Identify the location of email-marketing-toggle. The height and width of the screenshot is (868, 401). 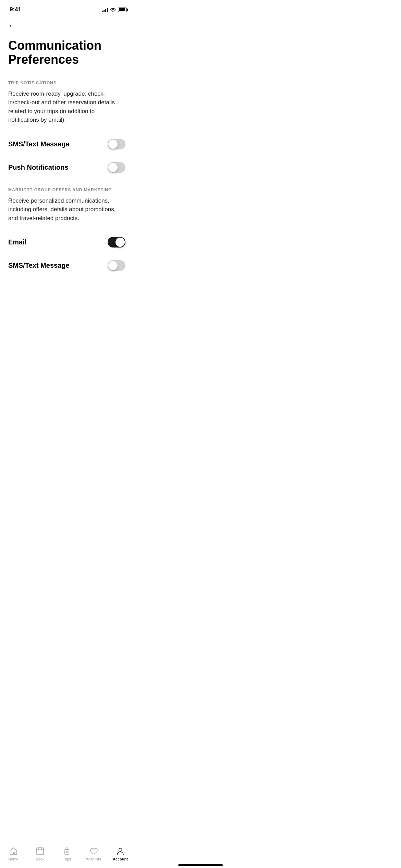
(117, 242).